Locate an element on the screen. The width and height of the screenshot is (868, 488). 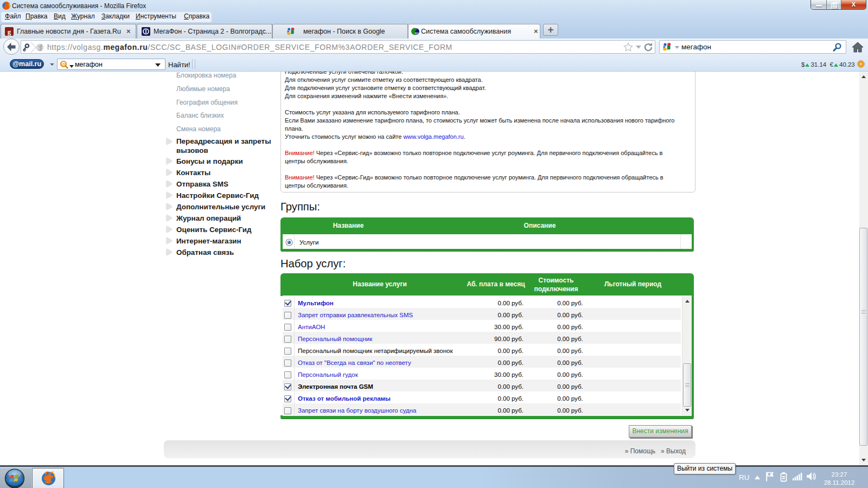
svg-text: g is located at coordinates (10, 31).